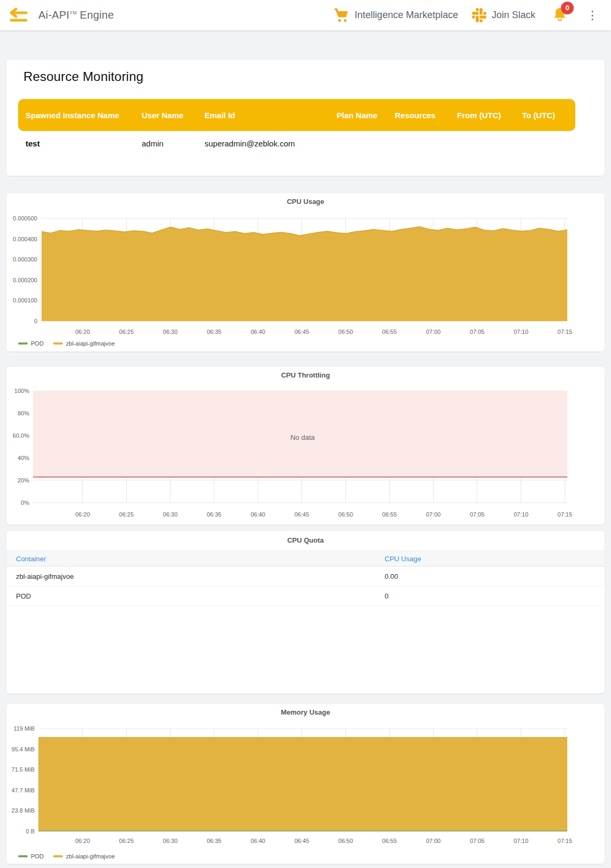  Describe the element at coordinates (514, 15) in the screenshot. I see `nav-item-label: Join Slack` at that location.